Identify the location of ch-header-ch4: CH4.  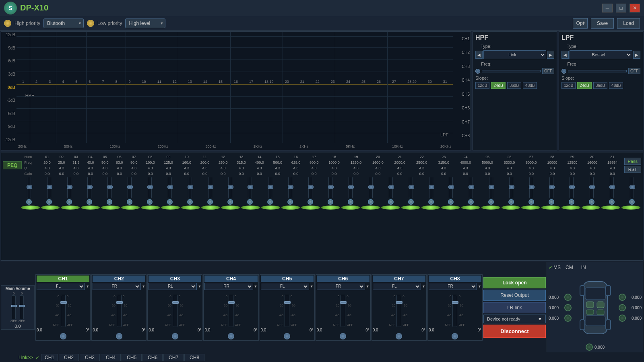
(231, 279).